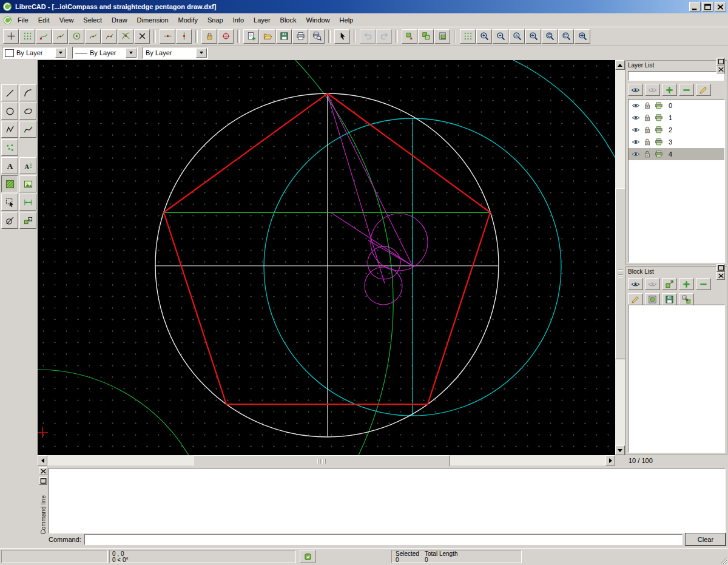 This screenshot has width=728, height=565. What do you see at coordinates (610, 460) in the screenshot?
I see `scroll-right-button` at bounding box center [610, 460].